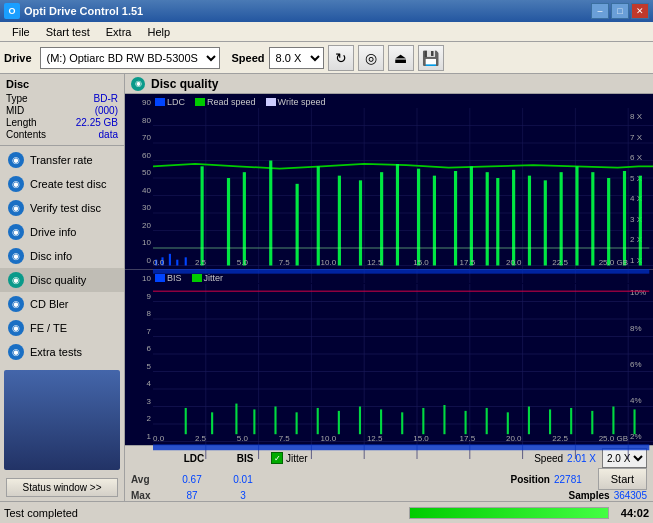  I want to click on sidebar-item-create-test-disc: ◉ Create test disc, so click(62, 184).